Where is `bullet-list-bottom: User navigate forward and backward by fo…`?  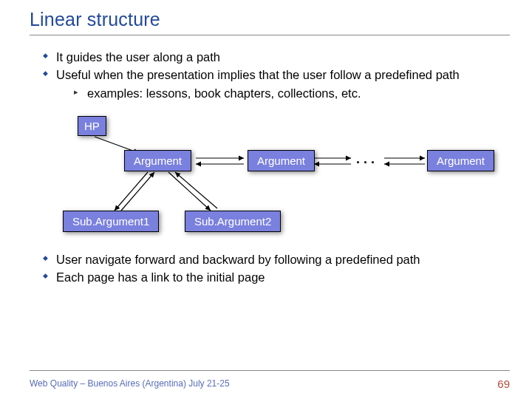
bullet-list-bottom: User navigate forward and backward by fo… is located at coordinates (270, 269).